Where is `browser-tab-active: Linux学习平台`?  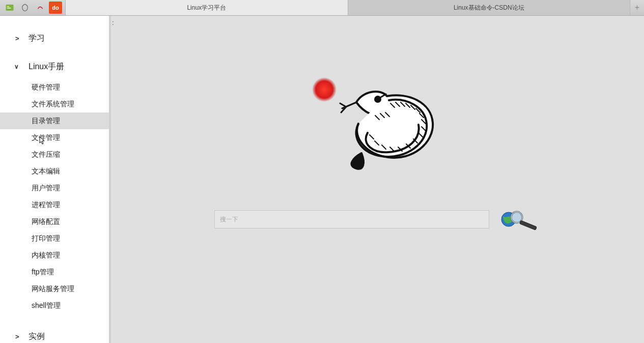
browser-tab-active: Linux学习平台 is located at coordinates (207, 8).